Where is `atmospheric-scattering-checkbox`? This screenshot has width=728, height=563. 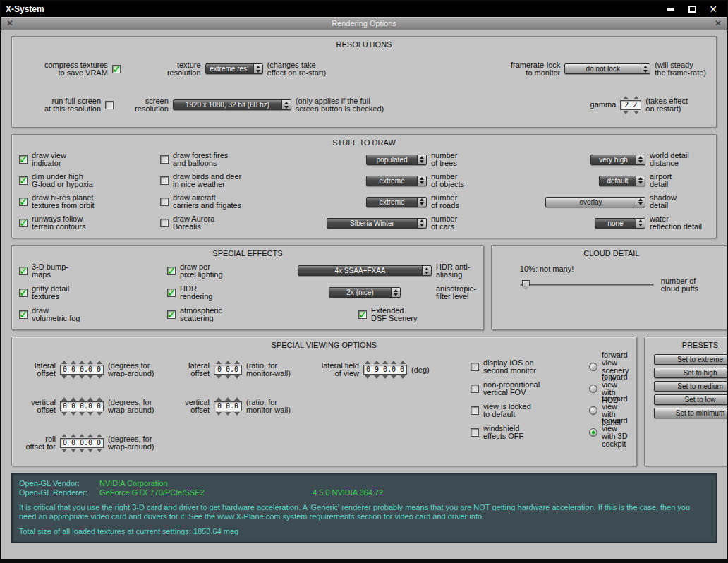
atmospheric-scattering-checkbox is located at coordinates (171, 315).